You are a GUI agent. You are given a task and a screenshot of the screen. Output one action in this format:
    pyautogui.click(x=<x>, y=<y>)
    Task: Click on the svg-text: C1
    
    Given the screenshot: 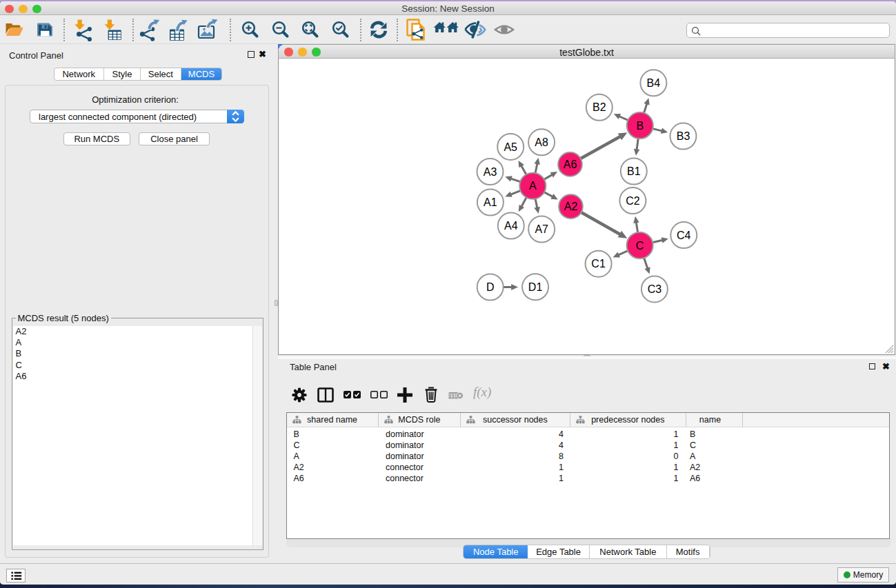 What is the action you would take?
    pyautogui.click(x=599, y=263)
    